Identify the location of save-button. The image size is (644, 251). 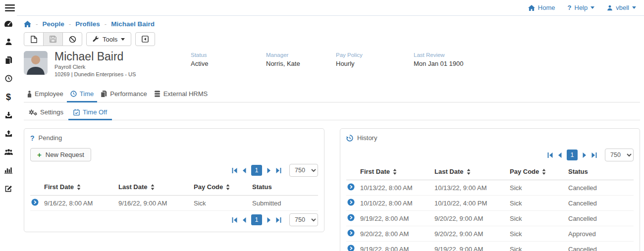
(53, 39).